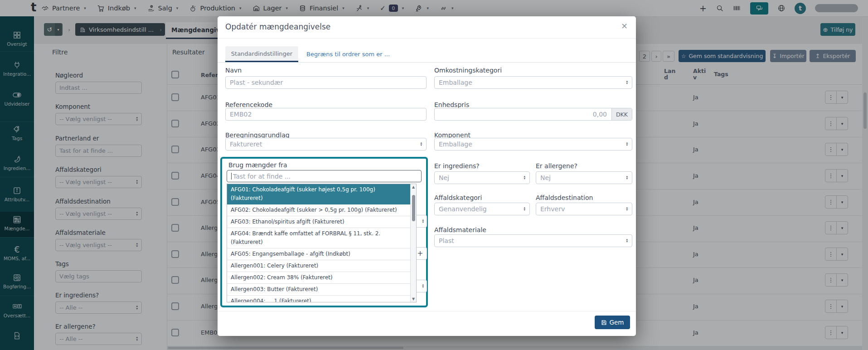 This screenshot has width=868, height=350. I want to click on affaldskategori-label: Affaldskategori, so click(458, 198).